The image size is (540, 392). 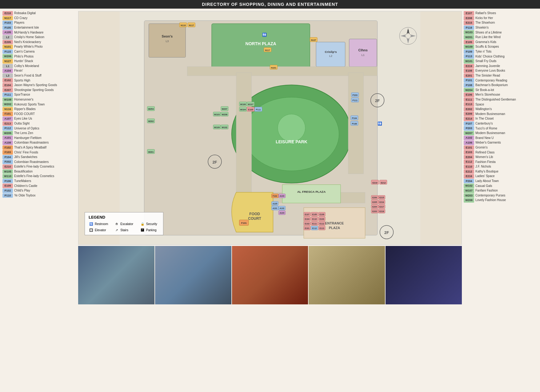 What do you see at coordinates (469, 47) in the screenshot?
I see `dir-badge: W109` at bounding box center [469, 47].